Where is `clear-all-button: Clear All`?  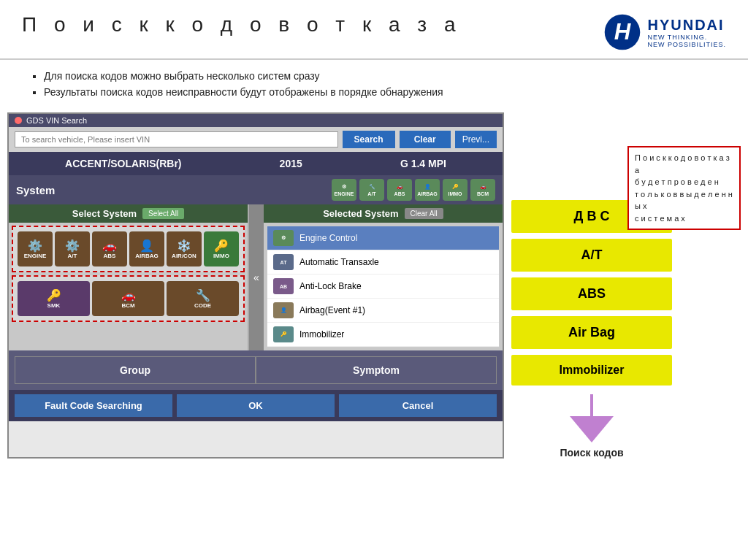 clear-all-button: Clear All is located at coordinates (424, 213).